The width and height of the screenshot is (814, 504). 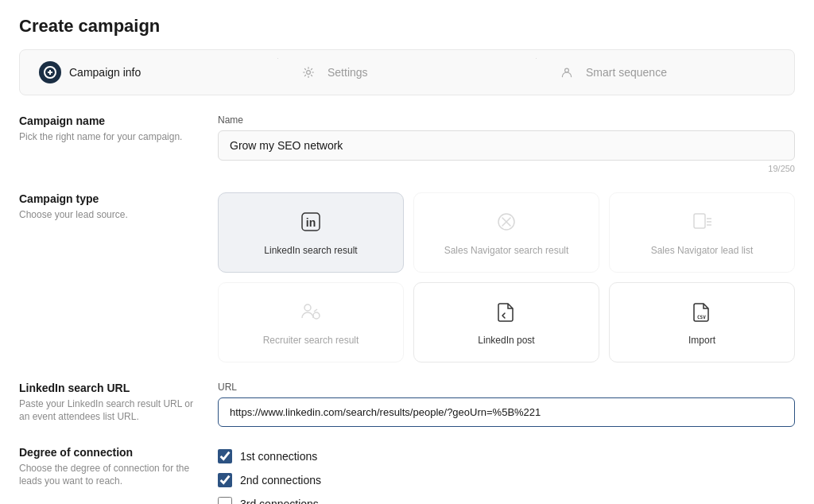 What do you see at coordinates (311, 323) in the screenshot?
I see `type-recruiter-search: Recruiter search result` at bounding box center [311, 323].